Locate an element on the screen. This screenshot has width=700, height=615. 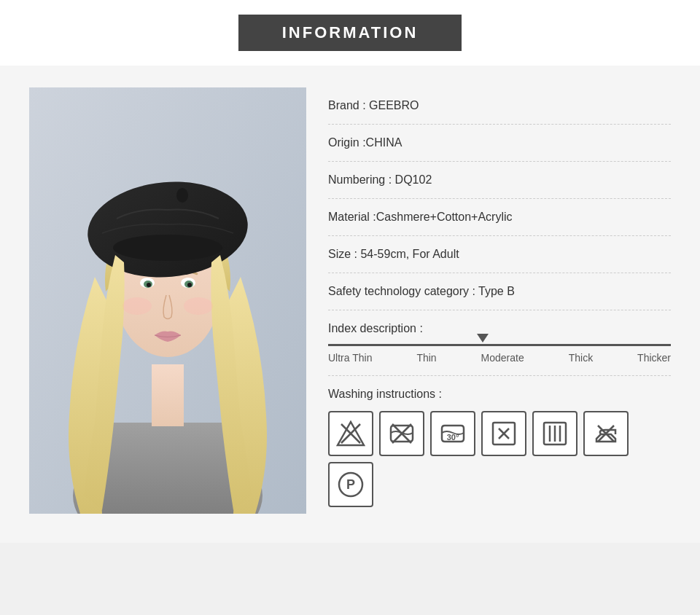
slider-labels: Ultra Thin Thin Moderate Thick Thicker is located at coordinates (499, 358).